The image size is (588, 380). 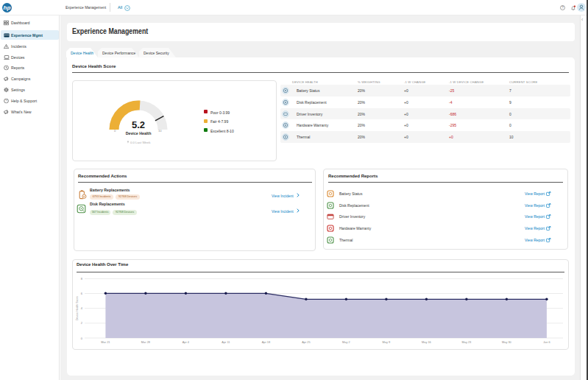 What do you see at coordinates (77, 308) in the screenshot?
I see `svg-text: Device Health Score` at bounding box center [77, 308].